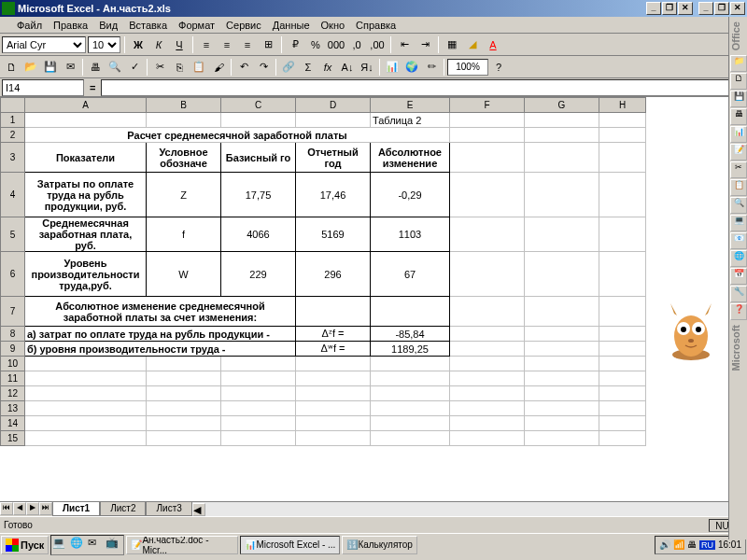  Describe the element at coordinates (96, 545) in the screenshot. I see `quick-launch-icon: ✉` at that location.